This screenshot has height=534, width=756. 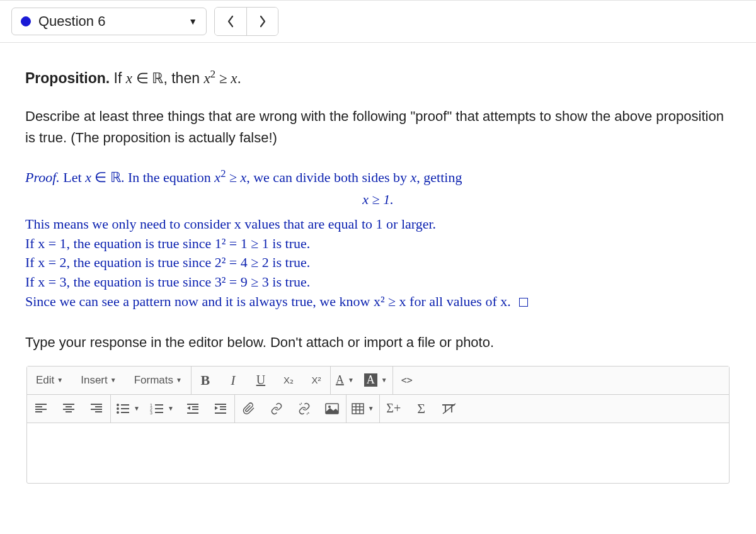 I want to click on editor-textarea, so click(x=378, y=453).